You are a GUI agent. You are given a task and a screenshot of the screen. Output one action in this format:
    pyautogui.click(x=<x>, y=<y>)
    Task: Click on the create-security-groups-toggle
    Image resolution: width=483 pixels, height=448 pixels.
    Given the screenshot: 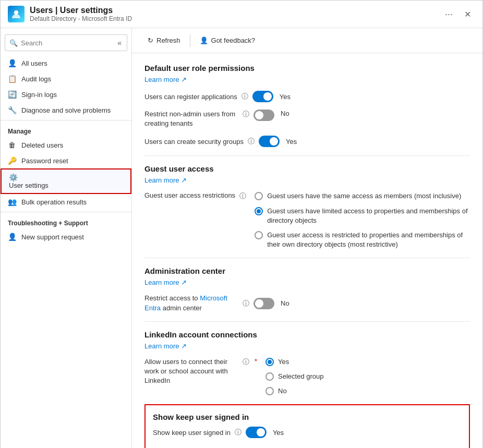 What is the action you would take?
    pyautogui.click(x=269, y=141)
    